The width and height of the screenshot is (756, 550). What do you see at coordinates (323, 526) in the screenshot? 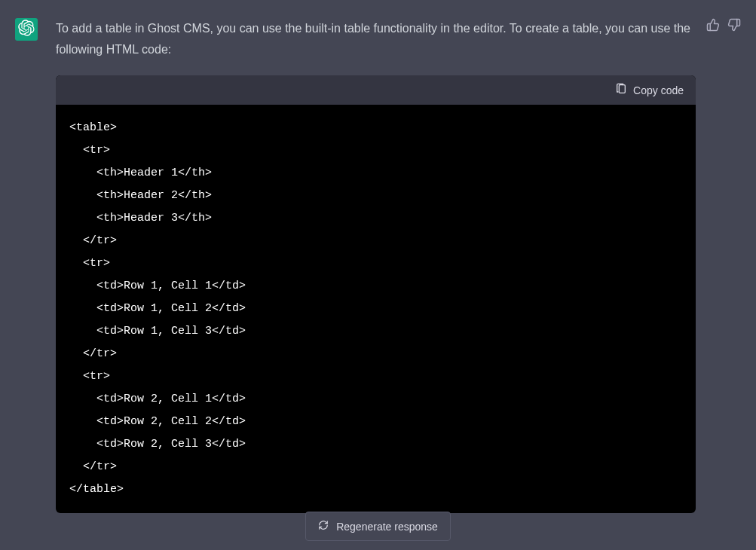
I see `refresh-icon` at bounding box center [323, 526].